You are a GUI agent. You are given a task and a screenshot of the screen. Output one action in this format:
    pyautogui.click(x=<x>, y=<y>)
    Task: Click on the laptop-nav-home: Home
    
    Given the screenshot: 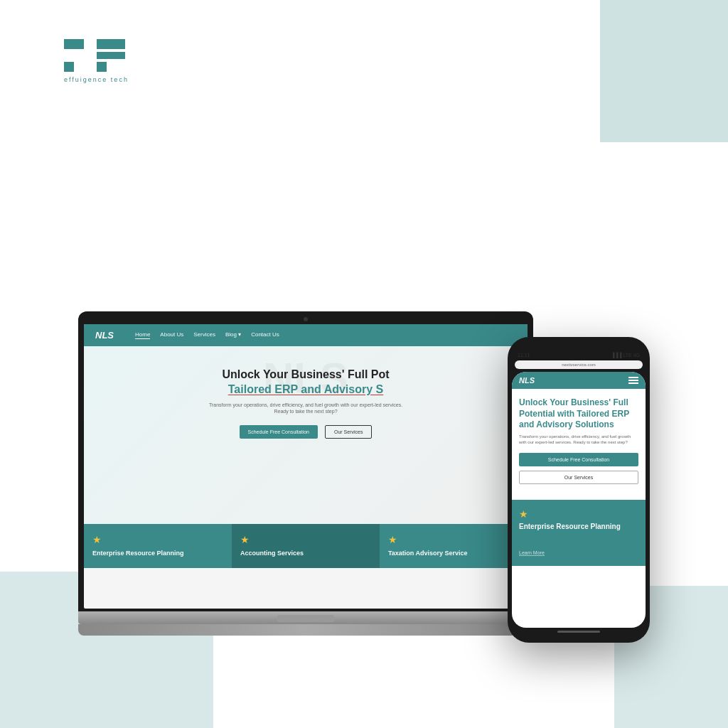 What is the action you would take?
    pyautogui.click(x=142, y=336)
    